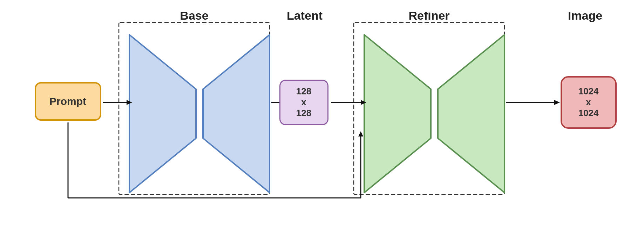 This screenshot has height=227, width=644. Describe the element at coordinates (194, 17) in the screenshot. I see `svg-text: Base` at that location.